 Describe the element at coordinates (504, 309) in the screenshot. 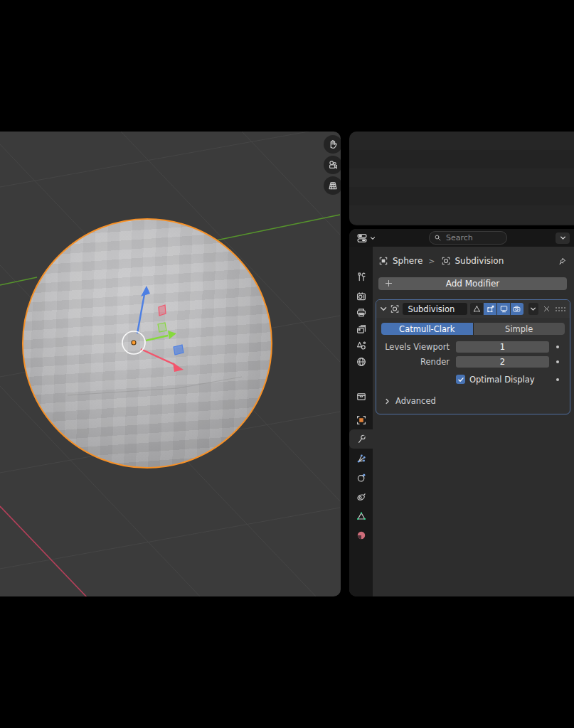

I see `display-realtime-toggle` at that location.